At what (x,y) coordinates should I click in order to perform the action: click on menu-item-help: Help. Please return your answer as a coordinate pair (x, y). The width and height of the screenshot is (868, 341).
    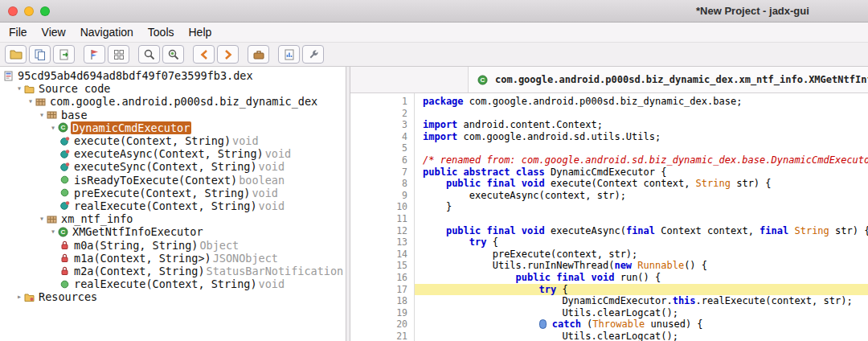
    Looking at the image, I should click on (201, 32).